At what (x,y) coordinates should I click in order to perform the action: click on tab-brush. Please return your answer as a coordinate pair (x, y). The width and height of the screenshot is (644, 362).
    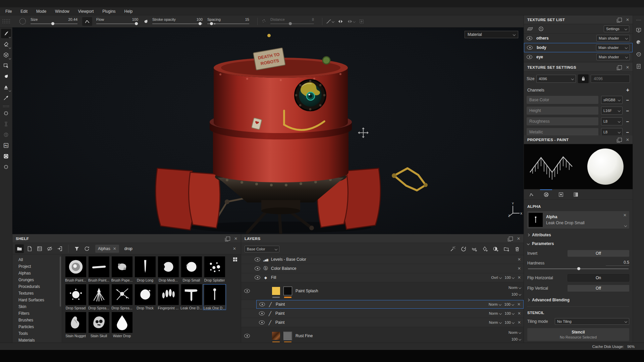
    Looking at the image, I should click on (531, 194).